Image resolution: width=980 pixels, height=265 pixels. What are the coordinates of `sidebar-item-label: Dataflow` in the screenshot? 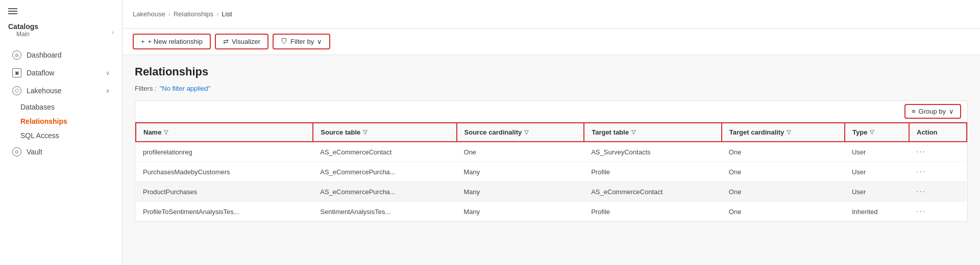 It's located at (40, 73).